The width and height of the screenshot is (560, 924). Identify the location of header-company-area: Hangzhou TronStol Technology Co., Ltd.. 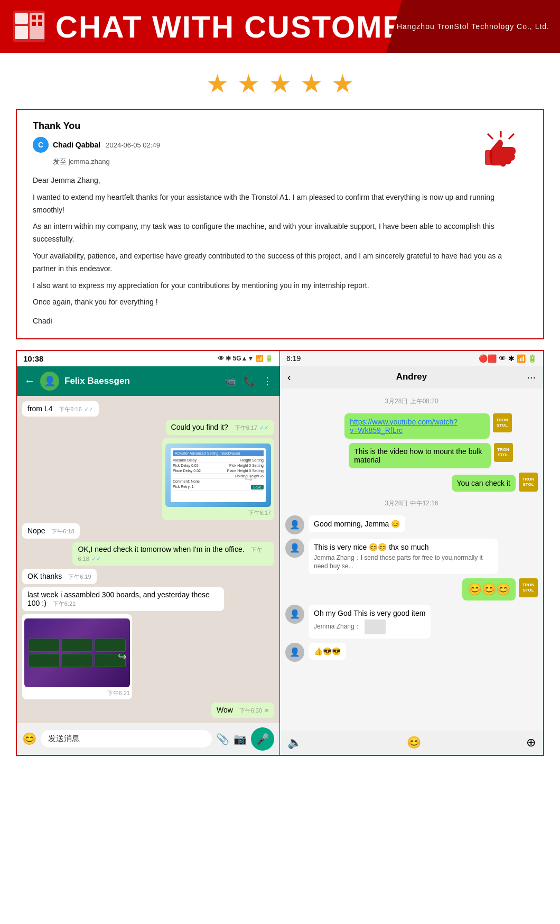
(473, 26).